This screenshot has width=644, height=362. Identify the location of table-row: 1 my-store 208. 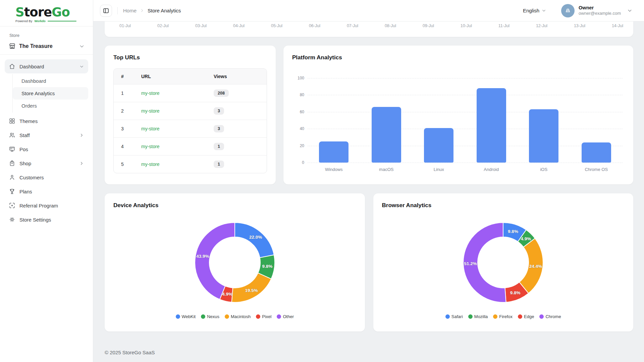
(190, 93).